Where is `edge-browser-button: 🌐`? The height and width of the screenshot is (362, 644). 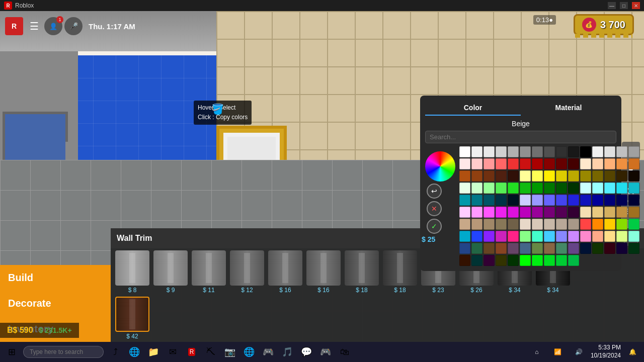 edge-browser-button: 🌐 is located at coordinates (134, 352).